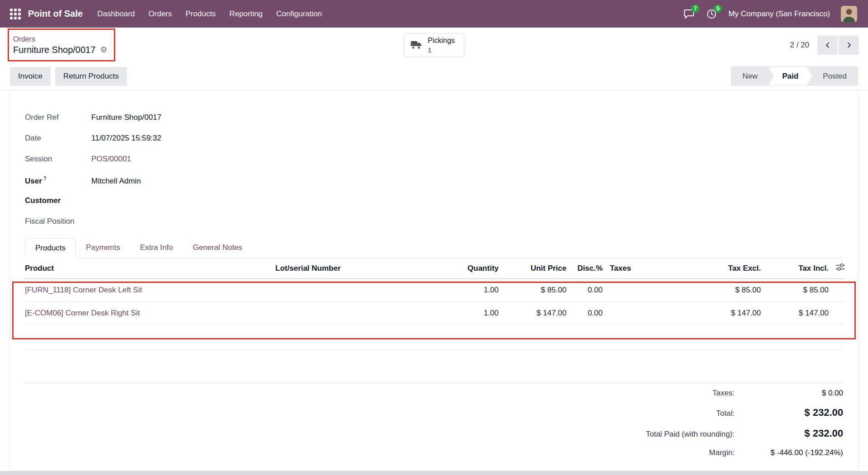 The height and width of the screenshot is (475, 868). Describe the element at coordinates (722, 290) in the screenshot. I see `tax-excl-cell-row-1: $ 85.00` at that location.